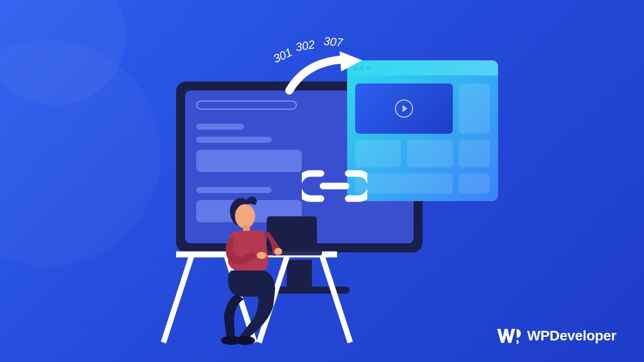 The width and height of the screenshot is (644, 362). I want to click on browser-window-illustration, so click(423, 131).